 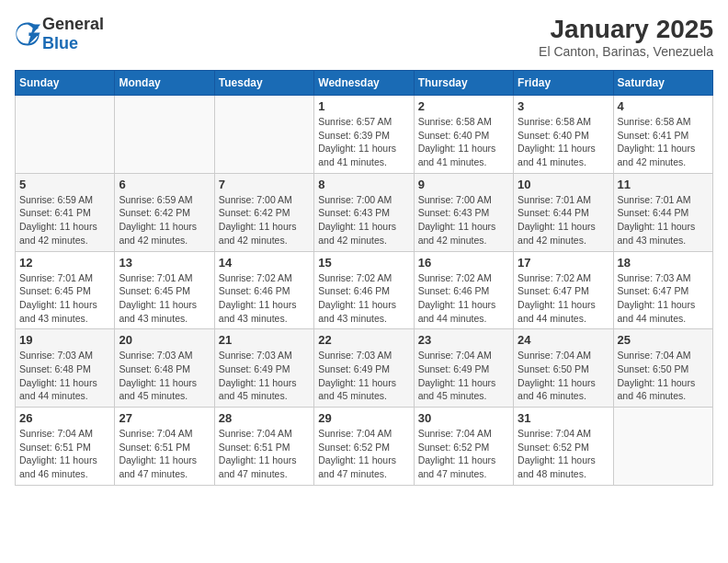 I want to click on calendar-cell: 8Sunrise: 7:00 AMSunset: 6:43 PMDaylight…, so click(x=364, y=212).